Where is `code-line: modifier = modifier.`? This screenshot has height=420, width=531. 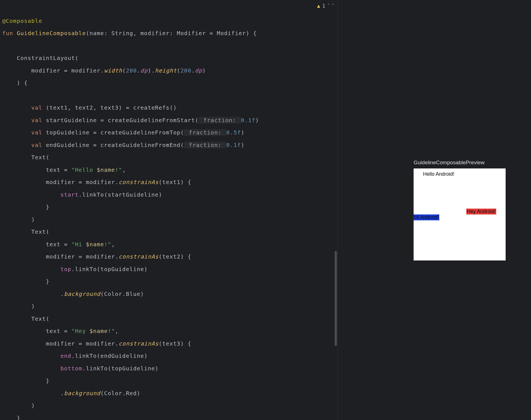 code-line: modifier = modifier. is located at coordinates (53, 71).